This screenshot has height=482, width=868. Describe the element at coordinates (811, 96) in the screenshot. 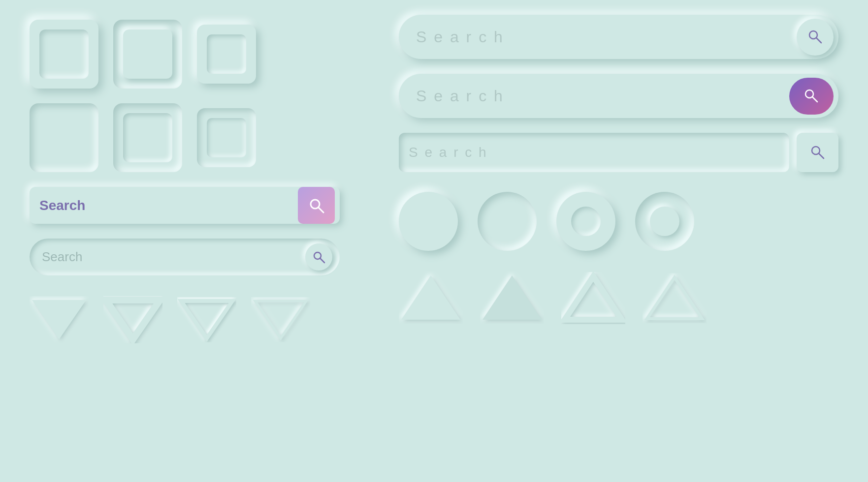

I see `search-icon-r2` at that location.